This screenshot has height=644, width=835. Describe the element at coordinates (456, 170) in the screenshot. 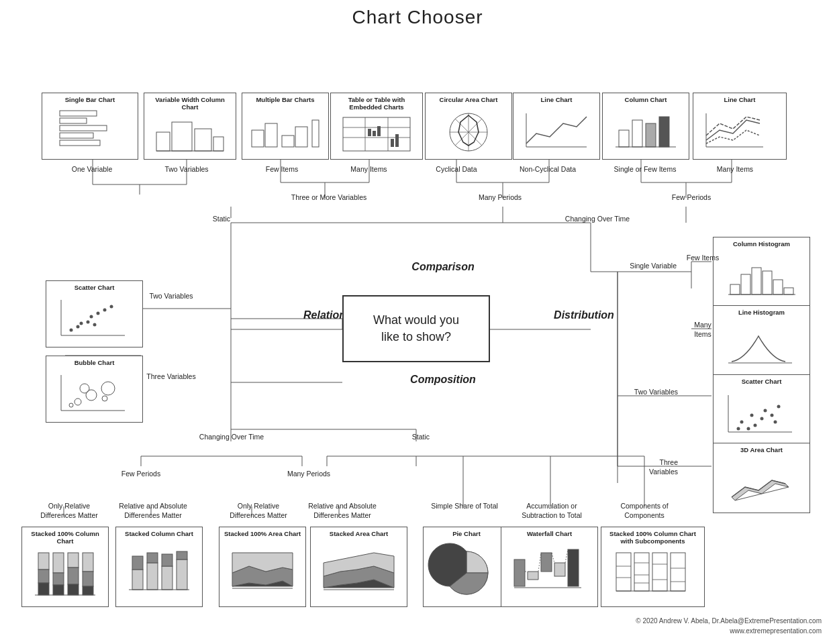

I see `label-cyclical: Cyclical Data` at that location.